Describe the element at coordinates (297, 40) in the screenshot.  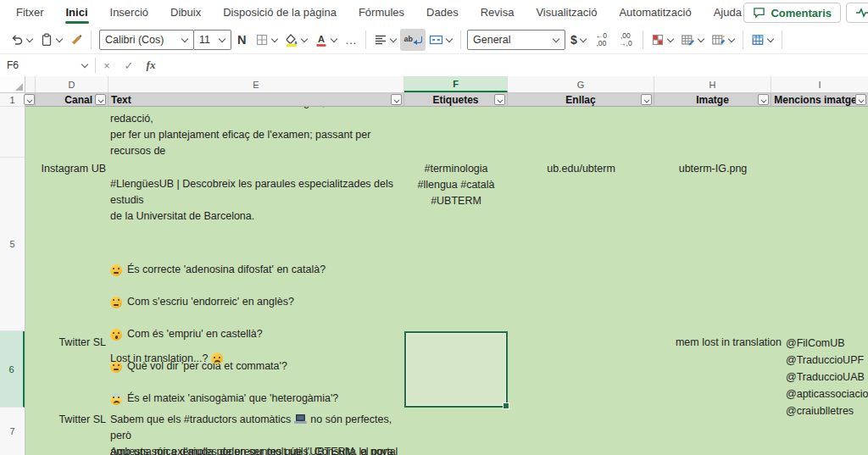
I see `fill-color-button` at that location.